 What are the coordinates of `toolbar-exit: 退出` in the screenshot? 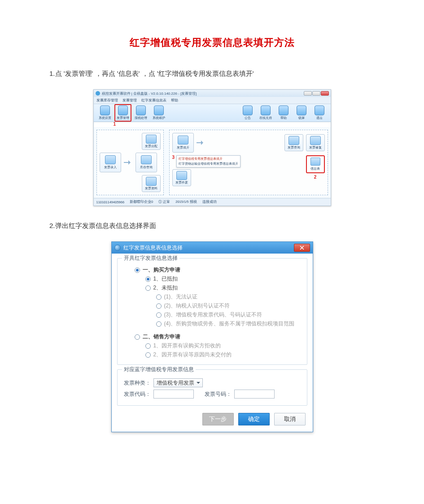 It's located at (319, 113).